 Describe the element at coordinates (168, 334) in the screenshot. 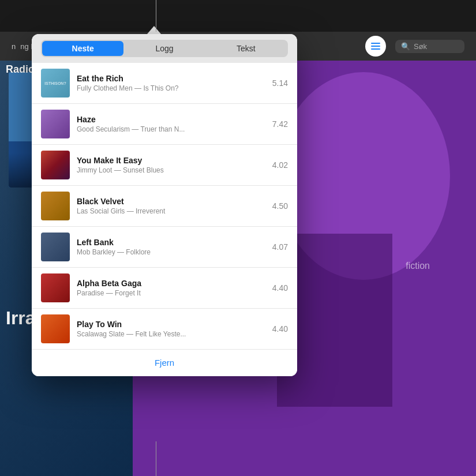

I see `track-subtitle: Scalawag Slate — Felt Like Yeste...` at that location.